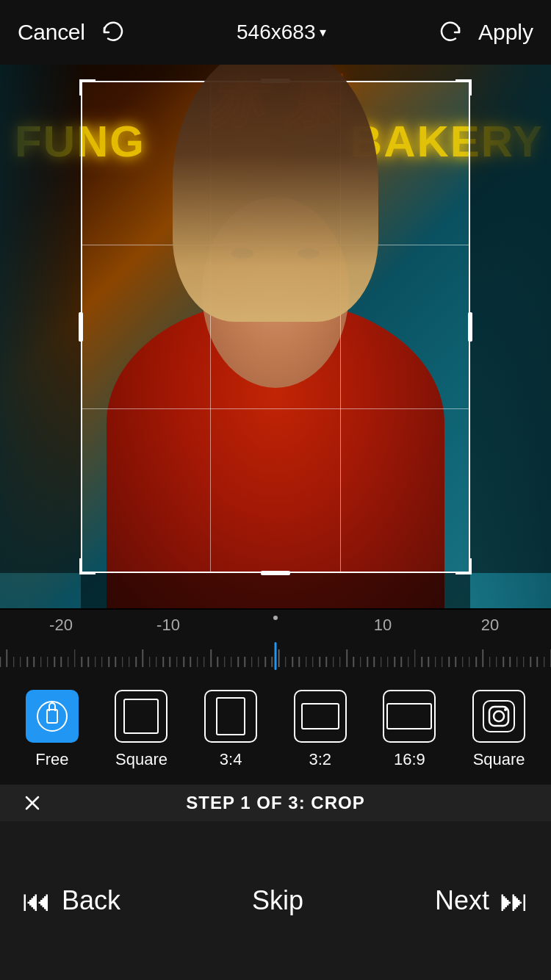 This screenshot has height=980, width=551. What do you see at coordinates (81, 327) in the screenshot?
I see `crop-handle-left` at bounding box center [81, 327].